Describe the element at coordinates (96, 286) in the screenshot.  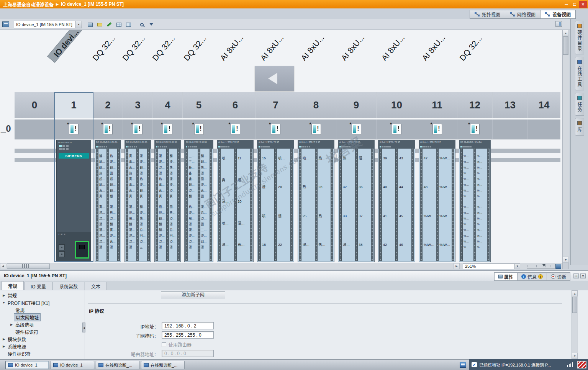
I see `tab-texts: 文本` at that location.